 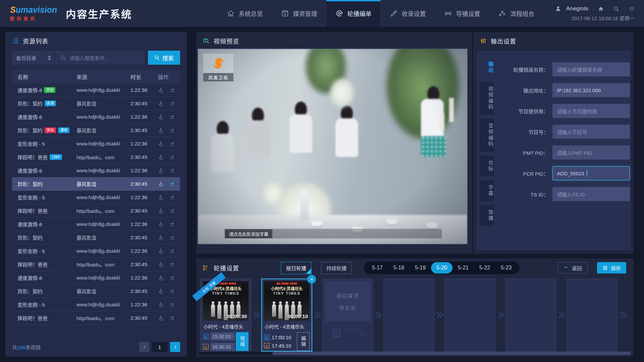 I want to click on home-icon, so click(x=601, y=9).